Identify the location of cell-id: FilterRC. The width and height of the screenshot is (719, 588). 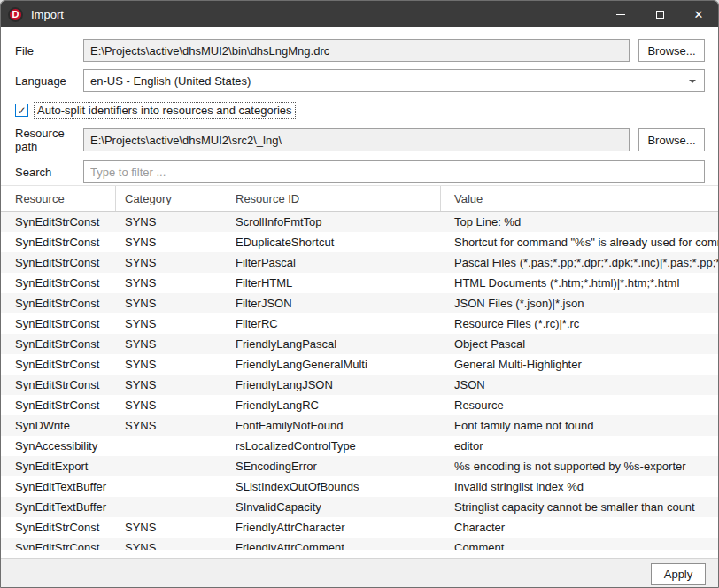
(335, 324).